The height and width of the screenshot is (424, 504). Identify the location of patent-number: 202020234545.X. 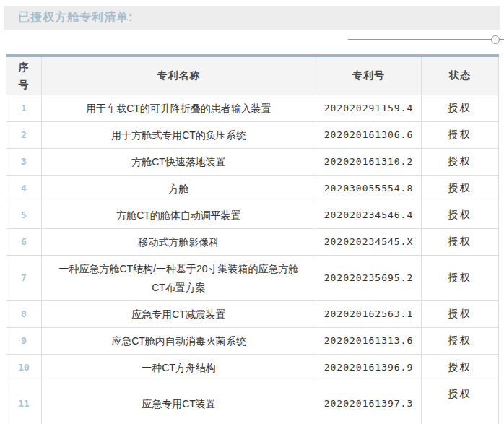
(369, 241).